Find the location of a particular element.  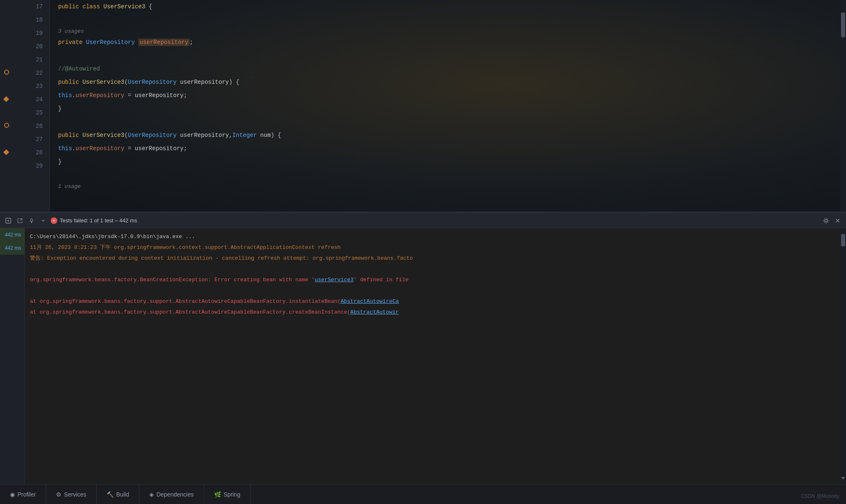

line-num-25: 25 is located at coordinates (25, 113).